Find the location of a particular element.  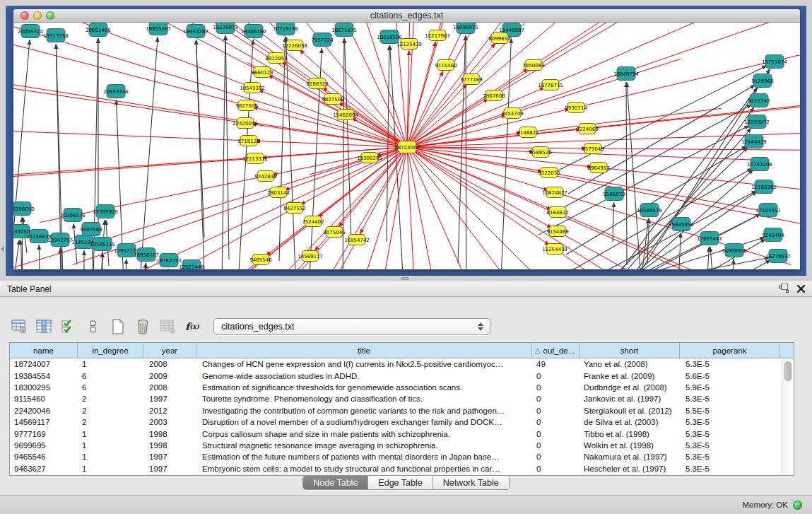

column-header-pagerank: pagerank is located at coordinates (730, 351).